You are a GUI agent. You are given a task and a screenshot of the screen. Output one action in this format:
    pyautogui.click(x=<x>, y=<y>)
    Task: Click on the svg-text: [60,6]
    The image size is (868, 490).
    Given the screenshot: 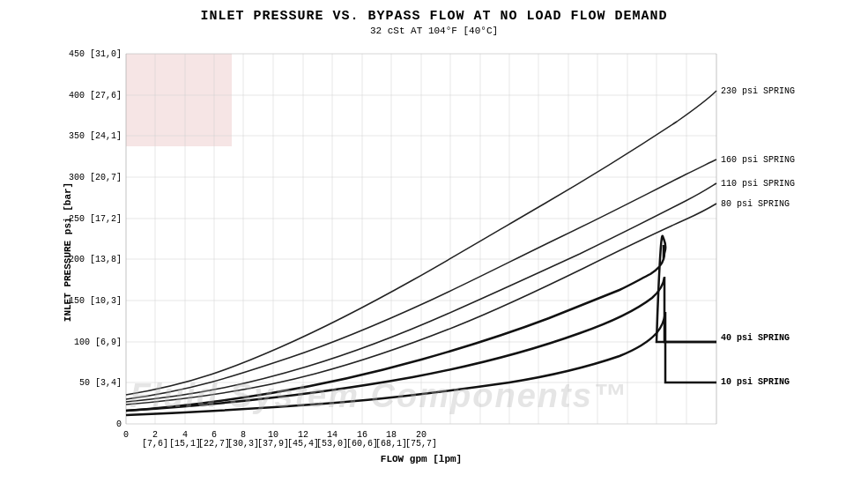 What is the action you would take?
    pyautogui.click(x=361, y=444)
    